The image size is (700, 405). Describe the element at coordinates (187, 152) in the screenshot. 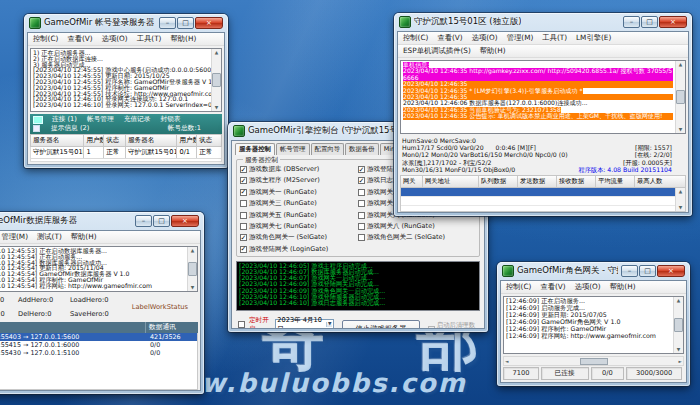

I see `table-cell: 0/1` at that location.